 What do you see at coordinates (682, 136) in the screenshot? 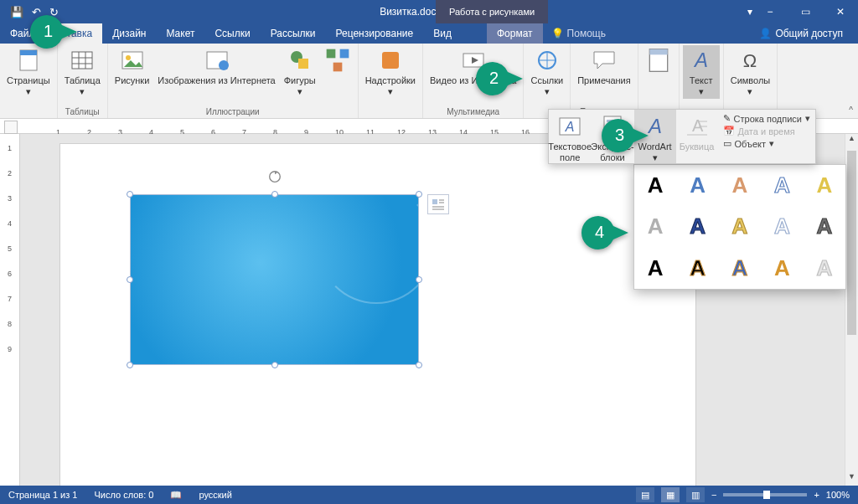
I see `text-group-popup: A Текстовое поле Экспресс-блоки A WordAr…` at bounding box center [682, 136].